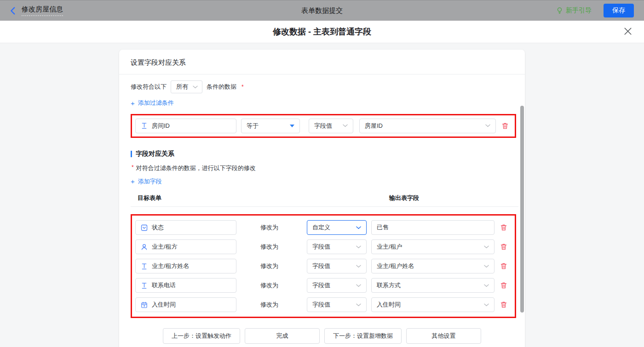 The image size is (644, 347). What do you see at coordinates (152, 103) in the screenshot?
I see `add-filter-condition-link: + 添加过滤条件` at bounding box center [152, 103].